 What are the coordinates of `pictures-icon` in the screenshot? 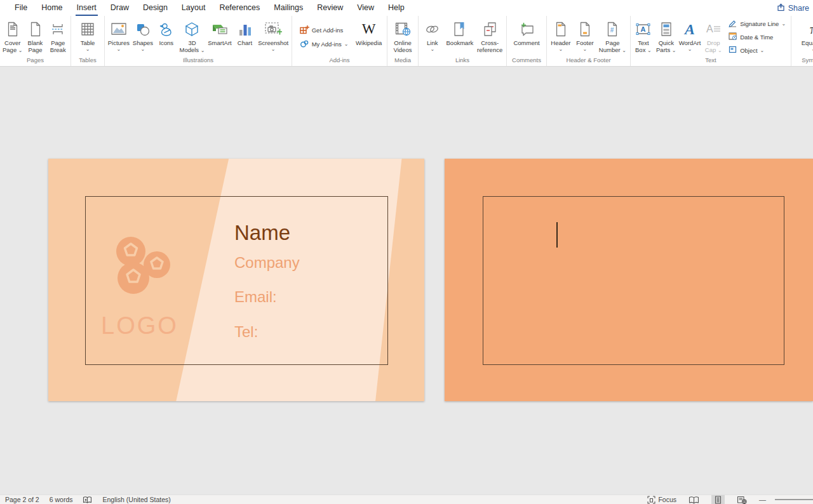 It's located at (119, 29).